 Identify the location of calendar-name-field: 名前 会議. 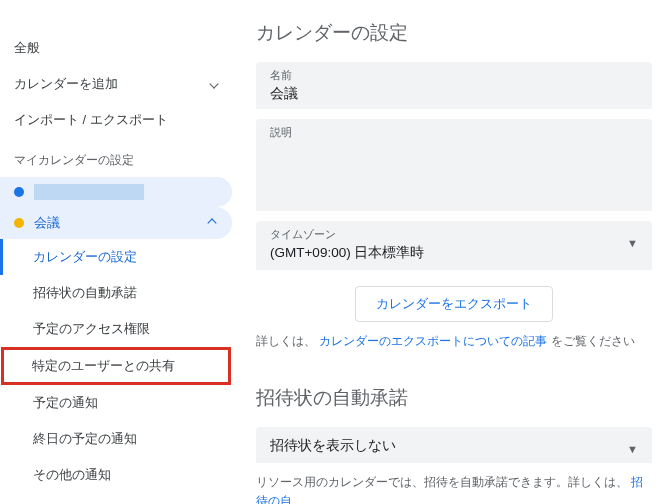
(454, 86).